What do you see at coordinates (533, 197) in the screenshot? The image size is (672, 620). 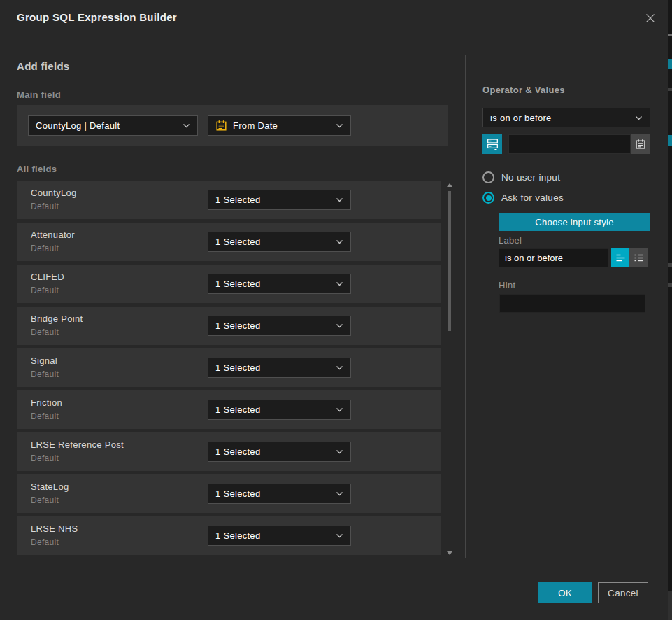 I see `radio-ask-for-values-label: Ask for values` at bounding box center [533, 197].